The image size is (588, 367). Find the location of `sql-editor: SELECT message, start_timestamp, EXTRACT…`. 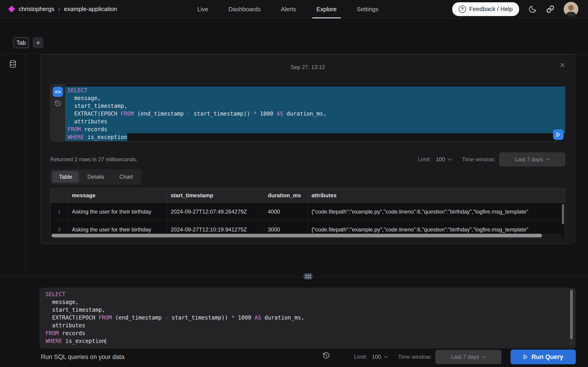

sql-editor: SELECT message, start_timestamp, EXTRACT… is located at coordinates (308, 318).